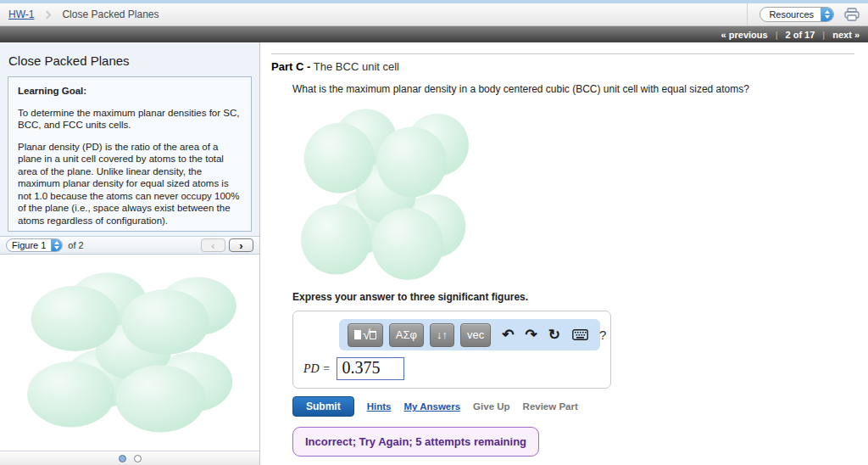  I want to click on feedback-message: Incorrect; Try Again; 5 attempts remaini…, so click(415, 441).